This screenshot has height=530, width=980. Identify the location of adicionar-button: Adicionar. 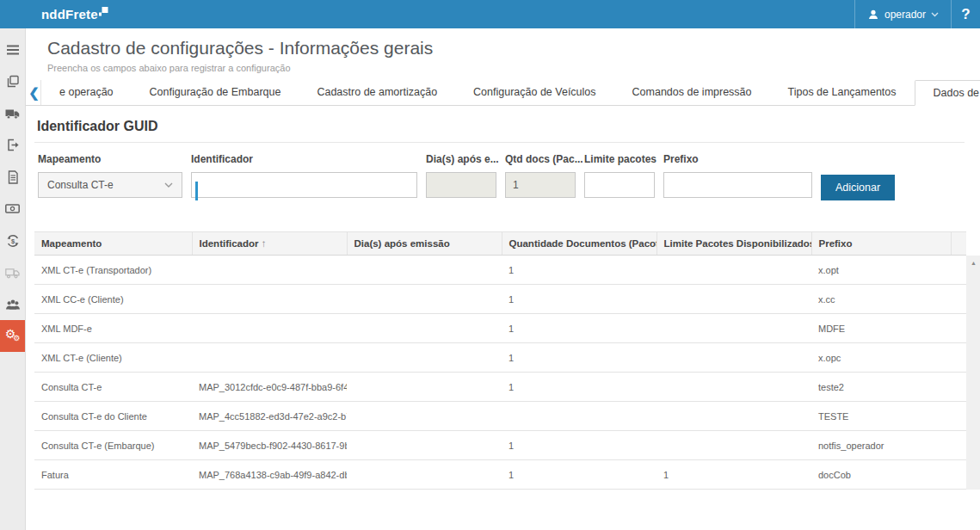
(858, 188).